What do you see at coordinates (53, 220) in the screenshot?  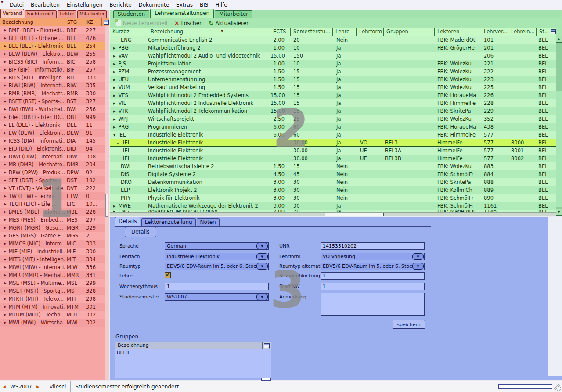 I see `studiengang-row: ▶MES (MES) - Embed... MES 297` at bounding box center [53, 220].